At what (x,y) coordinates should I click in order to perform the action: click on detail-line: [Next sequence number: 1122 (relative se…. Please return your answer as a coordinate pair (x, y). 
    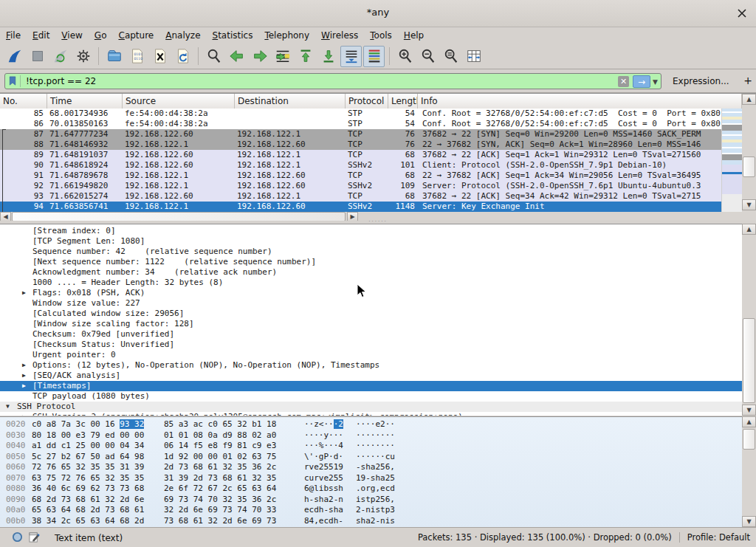
    Looking at the image, I should click on (371, 262).